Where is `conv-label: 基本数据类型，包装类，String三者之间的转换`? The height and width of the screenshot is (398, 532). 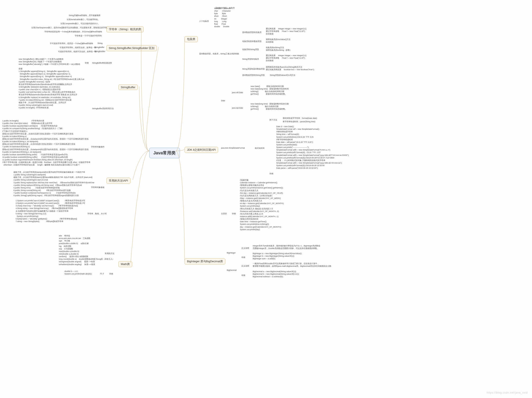
conv-label: 基本数据类型，包装类，String三者之间的转换 is located at coordinates (219, 54).